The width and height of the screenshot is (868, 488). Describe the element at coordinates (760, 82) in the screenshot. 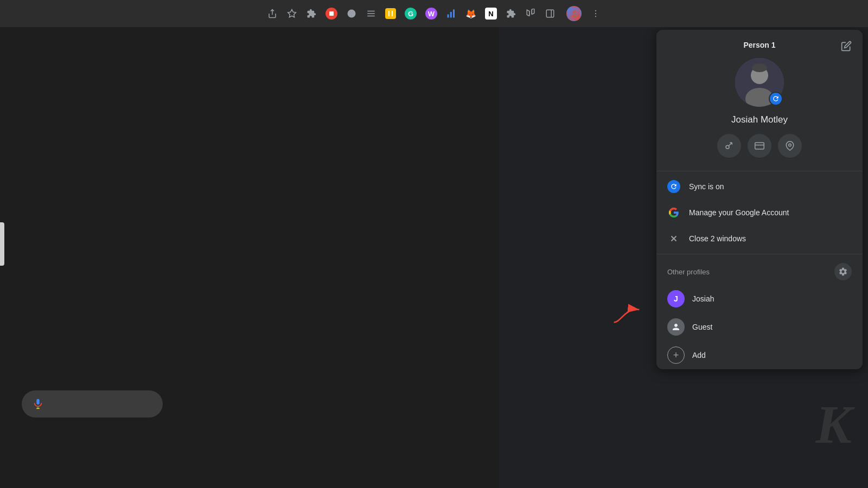

I see `avatar-container` at that location.